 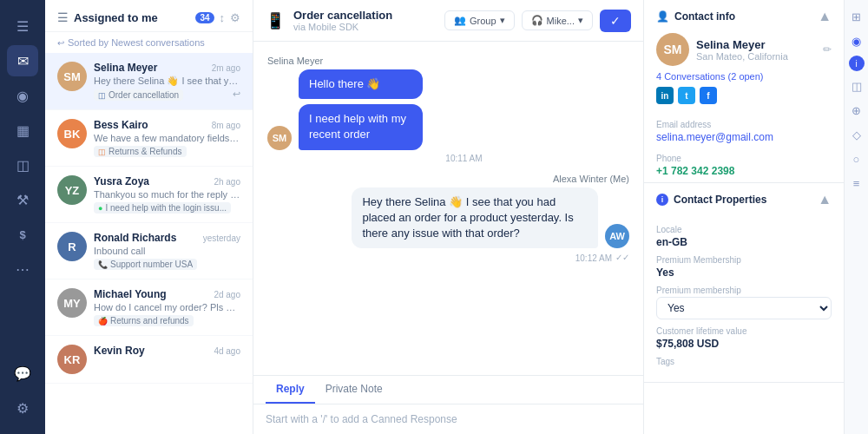 What do you see at coordinates (857, 86) in the screenshot?
I see `image-view-icon: ◫` at bounding box center [857, 86].